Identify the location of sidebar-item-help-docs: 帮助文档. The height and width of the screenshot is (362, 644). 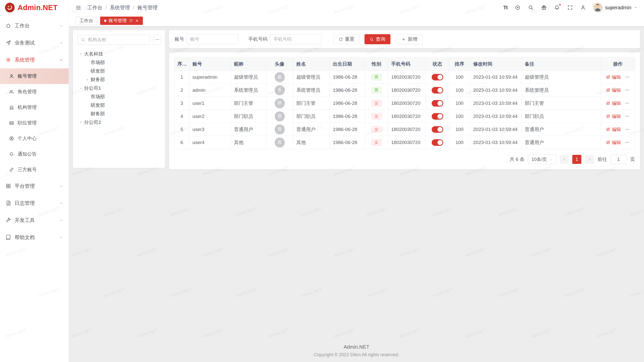
(34, 237).